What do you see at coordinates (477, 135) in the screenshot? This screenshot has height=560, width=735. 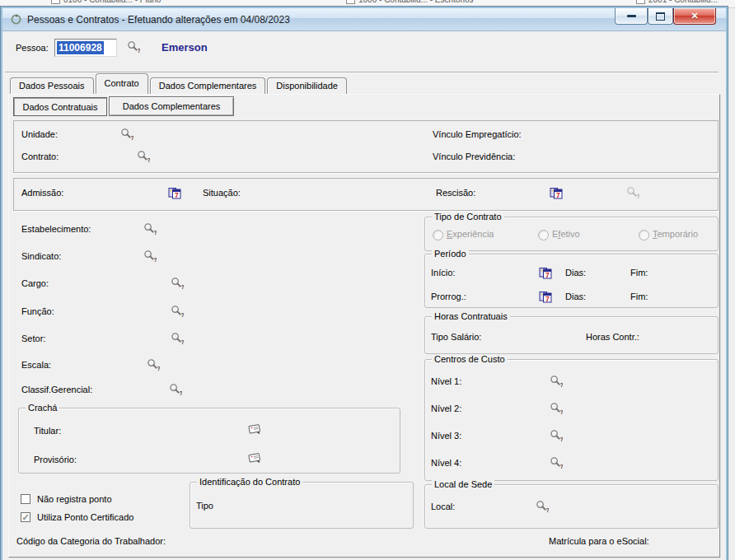 I see `vinculo-empregaticio-label: Vínculo Empregatício:` at bounding box center [477, 135].